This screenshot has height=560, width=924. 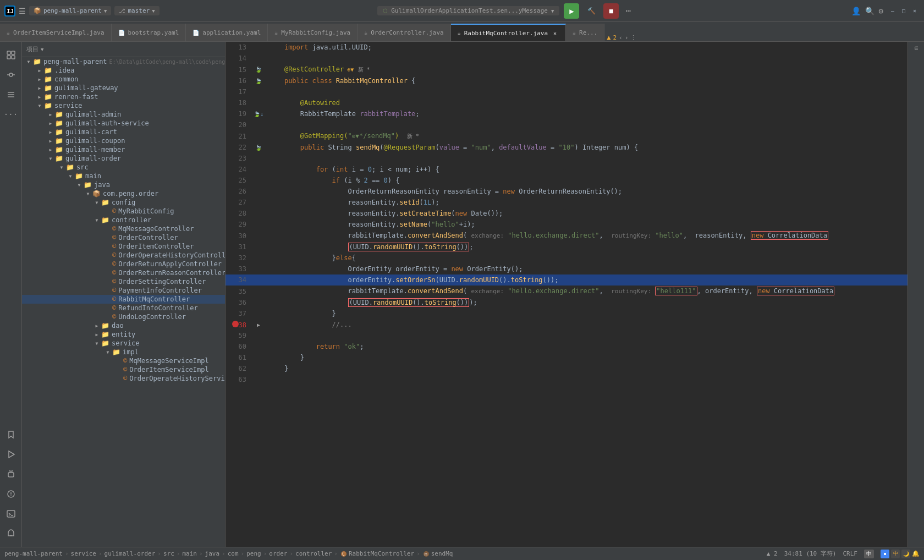 I want to click on tree-item-dao: ▶ 📁 dao, so click(x=123, y=326).